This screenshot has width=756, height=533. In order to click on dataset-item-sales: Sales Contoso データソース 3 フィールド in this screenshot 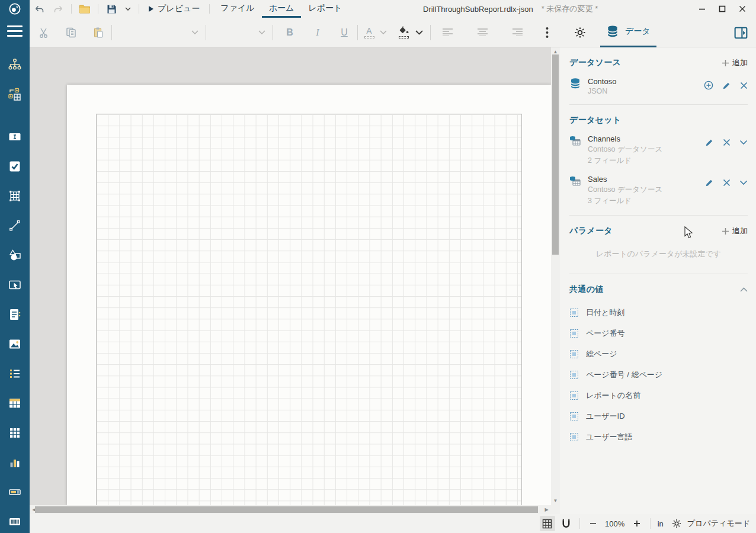, I will do `click(659, 191)`.